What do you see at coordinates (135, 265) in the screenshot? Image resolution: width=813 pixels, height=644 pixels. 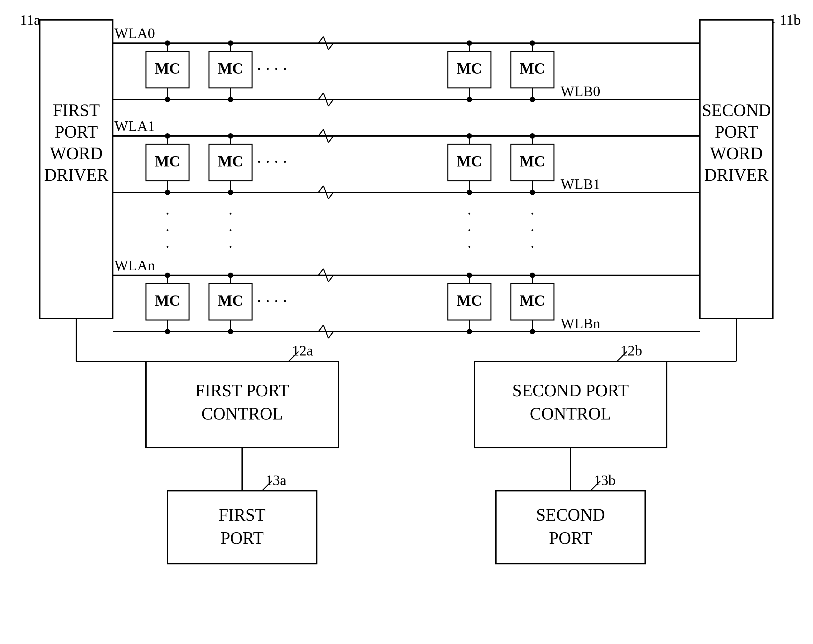 I see `wlan-label: WLAn` at bounding box center [135, 265].